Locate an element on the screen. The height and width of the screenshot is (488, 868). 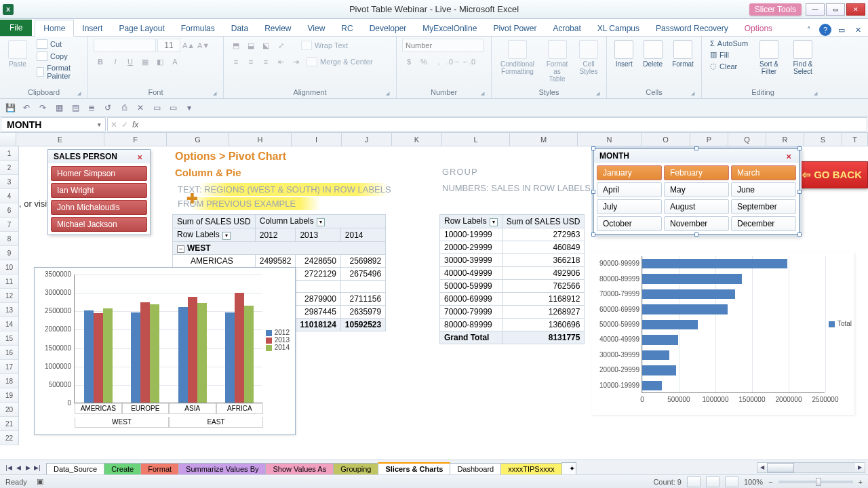
zoom-slider is located at coordinates (816, 482).